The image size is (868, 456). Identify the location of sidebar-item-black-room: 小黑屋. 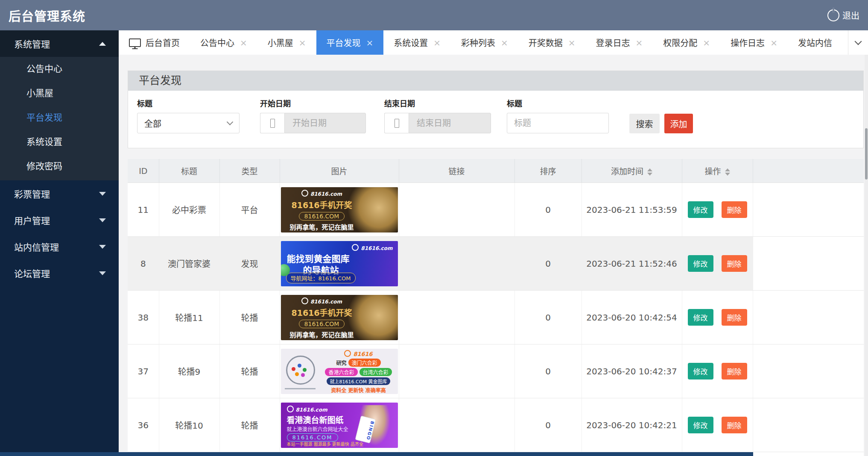
(59, 93).